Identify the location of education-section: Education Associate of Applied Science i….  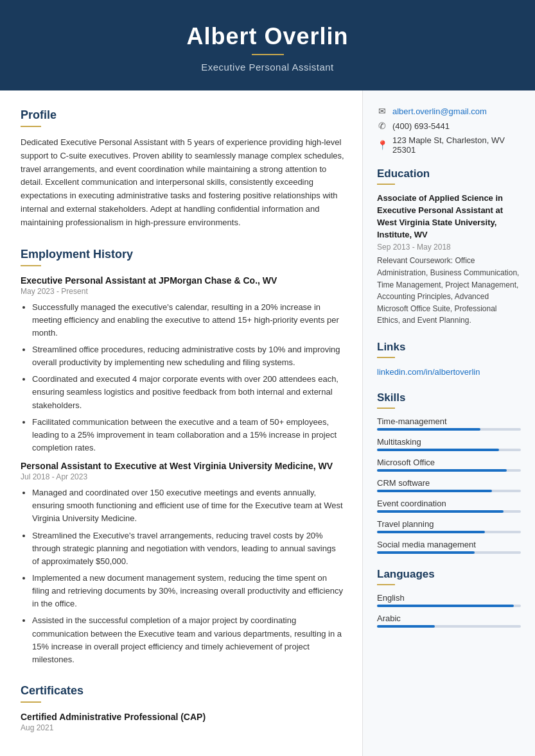
(449, 247).